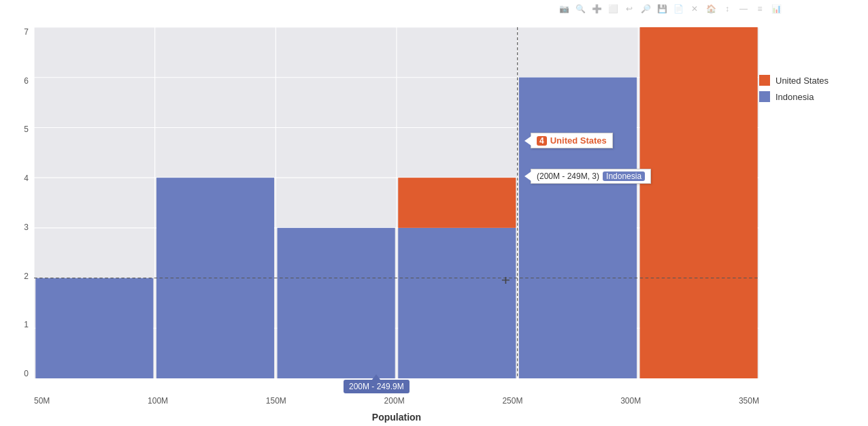  What do you see at coordinates (580, 9) in the screenshot?
I see `zoom-icon: 🔍` at bounding box center [580, 9].